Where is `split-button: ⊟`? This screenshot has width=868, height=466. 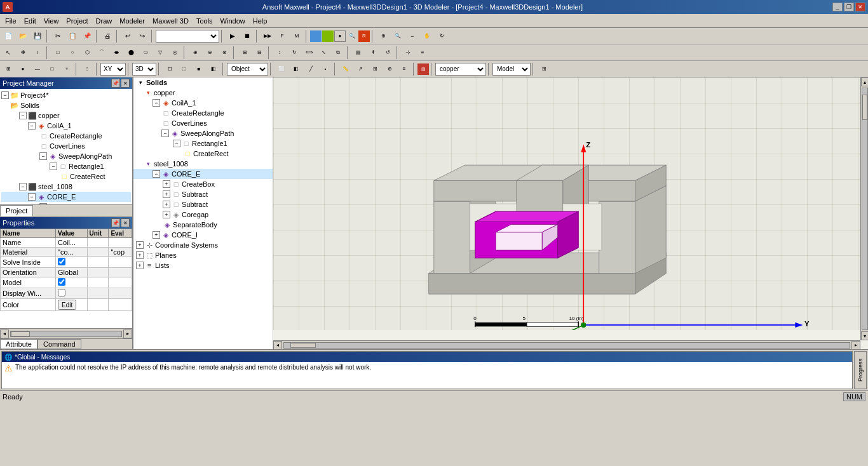 split-button: ⊟ is located at coordinates (259, 53).